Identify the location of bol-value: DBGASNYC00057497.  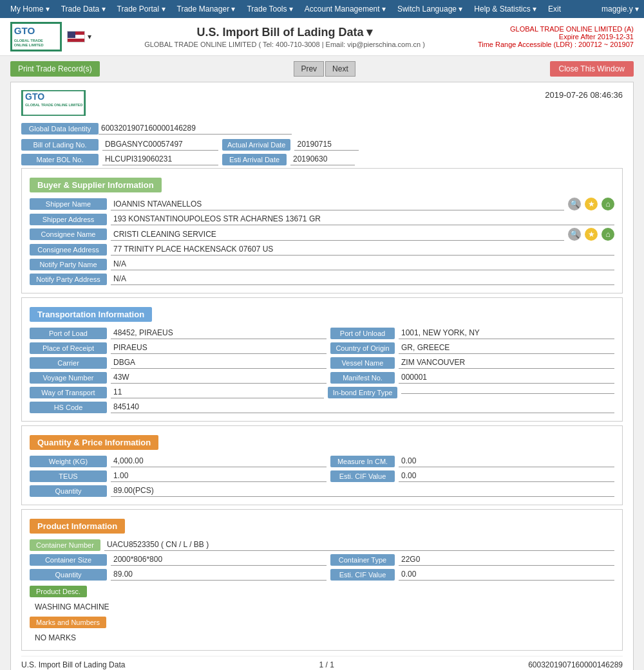
(160, 144).